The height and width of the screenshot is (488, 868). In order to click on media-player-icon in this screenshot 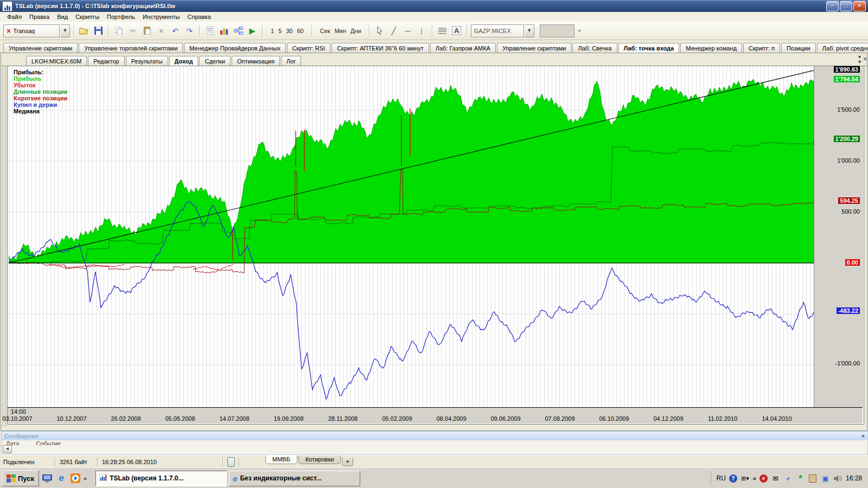, I will do `click(75, 478)`.